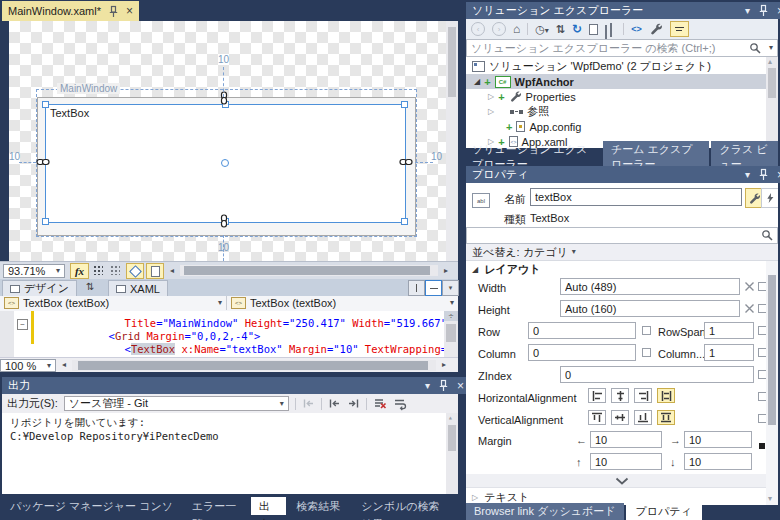 The image size is (780, 520). I want to click on tab-find-results-1: 検索結果 1, so click(320, 506).